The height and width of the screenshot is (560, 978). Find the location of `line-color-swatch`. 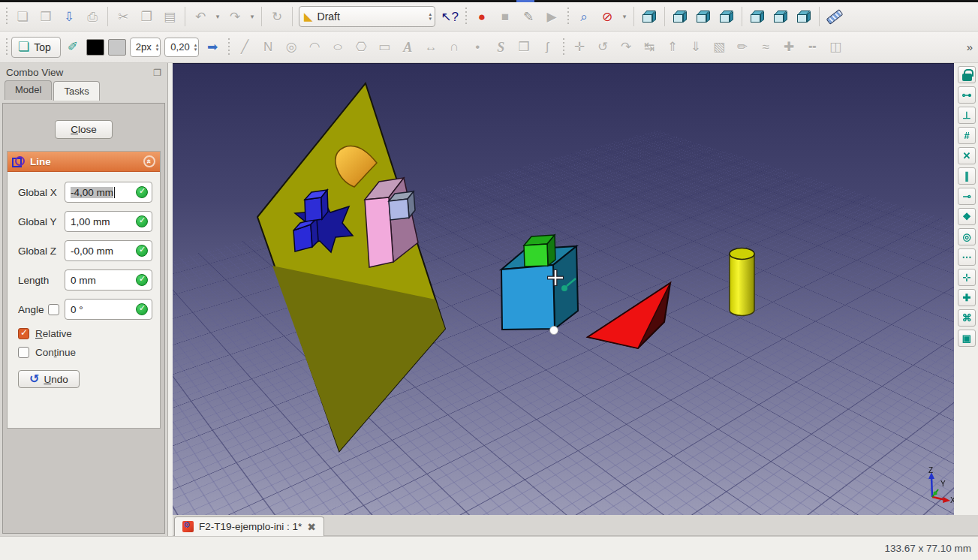

line-color-swatch is located at coordinates (95, 47).